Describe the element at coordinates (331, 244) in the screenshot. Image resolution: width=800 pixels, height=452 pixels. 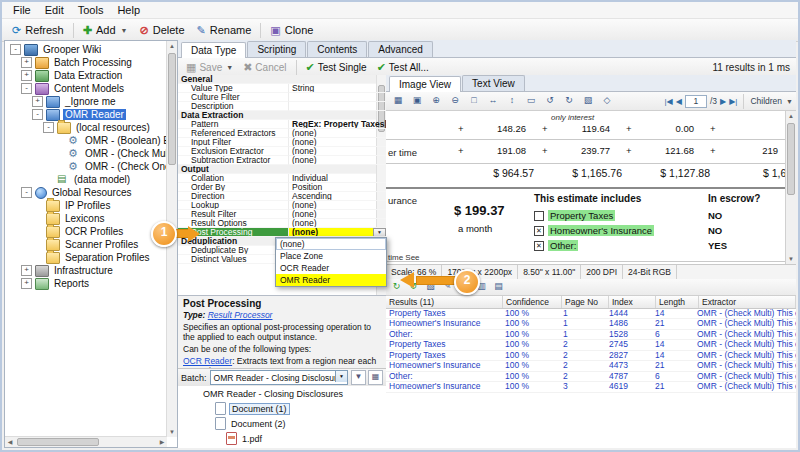
I see `dropdown-item: (none)` at that location.